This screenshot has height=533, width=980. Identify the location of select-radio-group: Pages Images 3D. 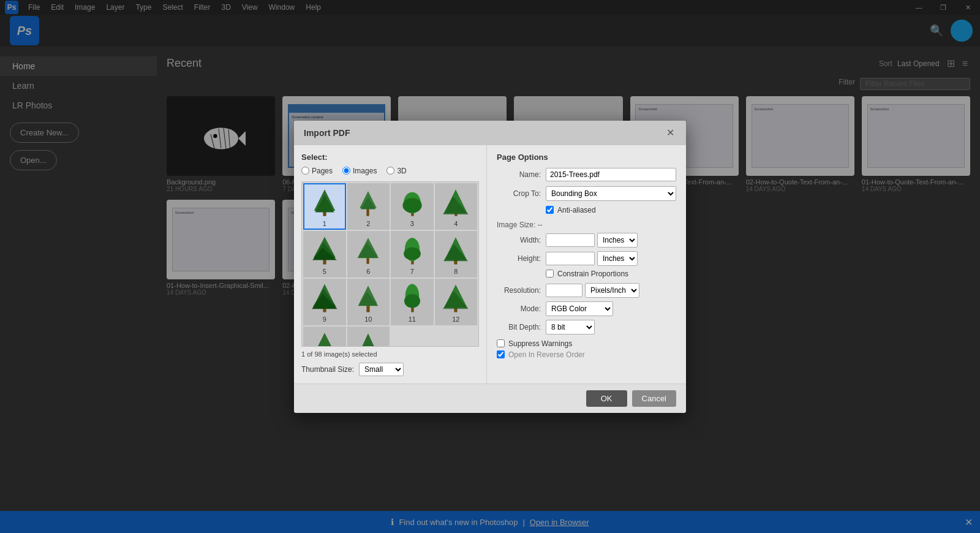
(390, 171).